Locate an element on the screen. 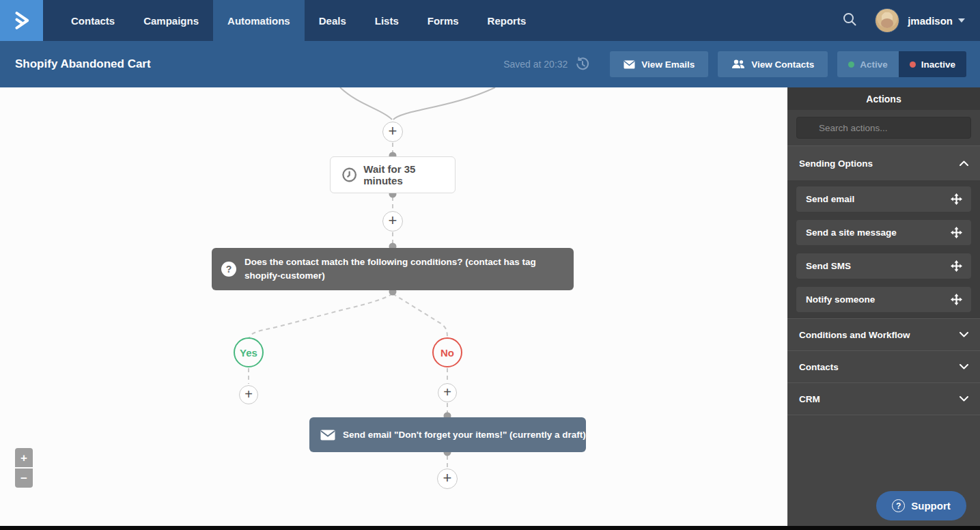  yes-label: Yes is located at coordinates (249, 352).